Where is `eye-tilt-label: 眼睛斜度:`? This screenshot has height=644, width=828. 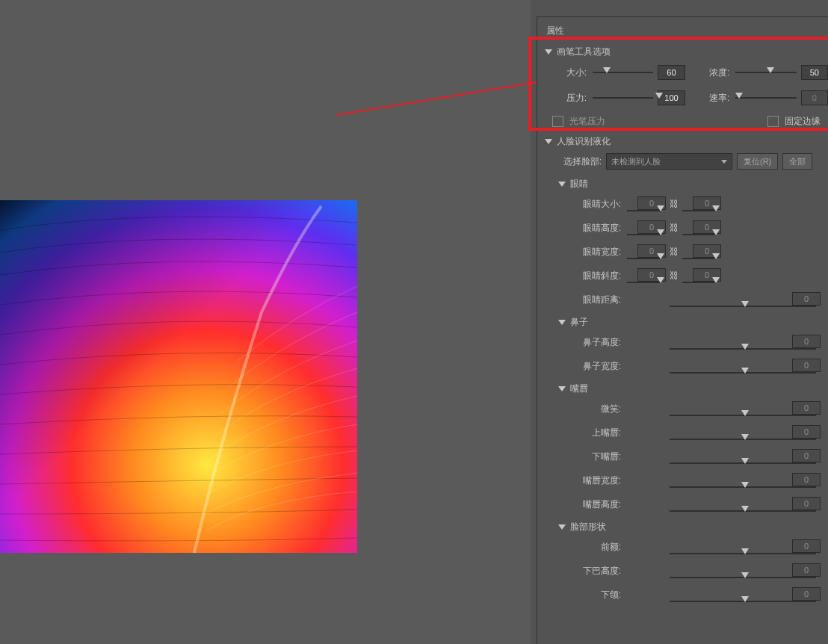
eye-tilt-label: 眼睛斜度: is located at coordinates (599, 276).